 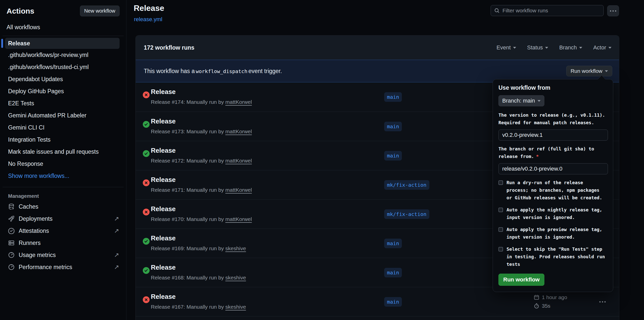 What do you see at coordinates (63, 237) in the screenshot?
I see `management-list: CachesDeployments↗Attestations↗RunnersUs…` at bounding box center [63, 237].